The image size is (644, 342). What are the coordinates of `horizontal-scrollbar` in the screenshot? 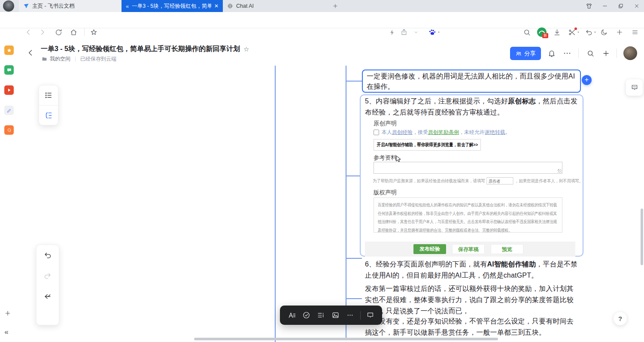 It's located at (346, 339).